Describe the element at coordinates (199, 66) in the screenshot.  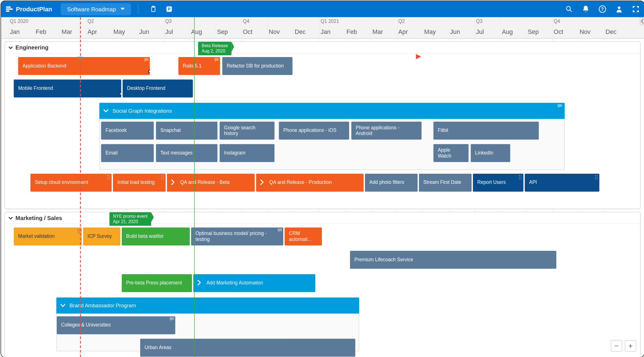
I see `roadmap-bar: Rails 5.1` at that location.